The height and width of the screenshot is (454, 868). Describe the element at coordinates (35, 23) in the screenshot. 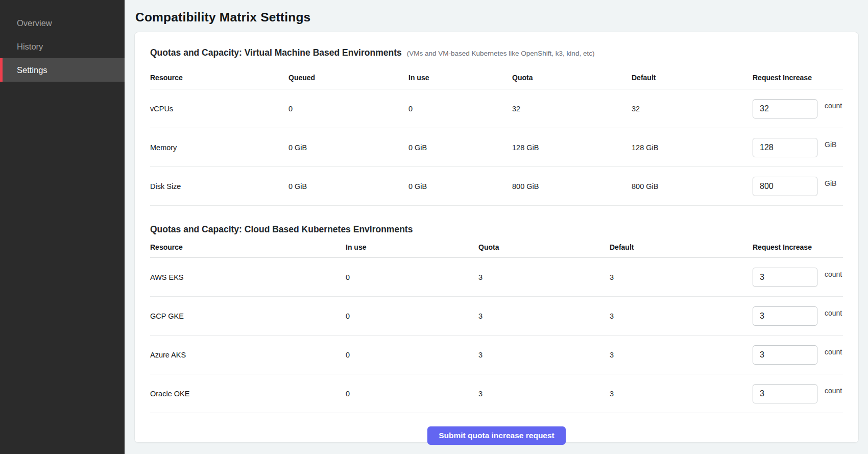

I see `sidebar-item-label: Overview` at that location.